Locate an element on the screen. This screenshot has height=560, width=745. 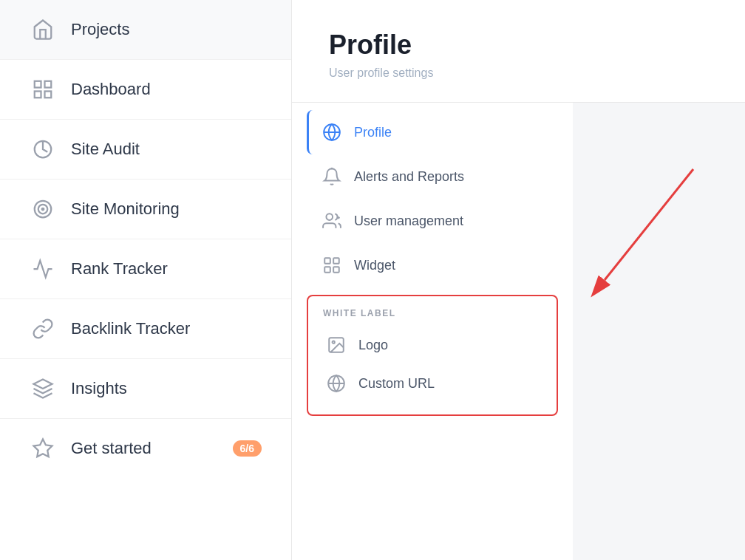
main-header: Profile User profile settings is located at coordinates (519, 52).